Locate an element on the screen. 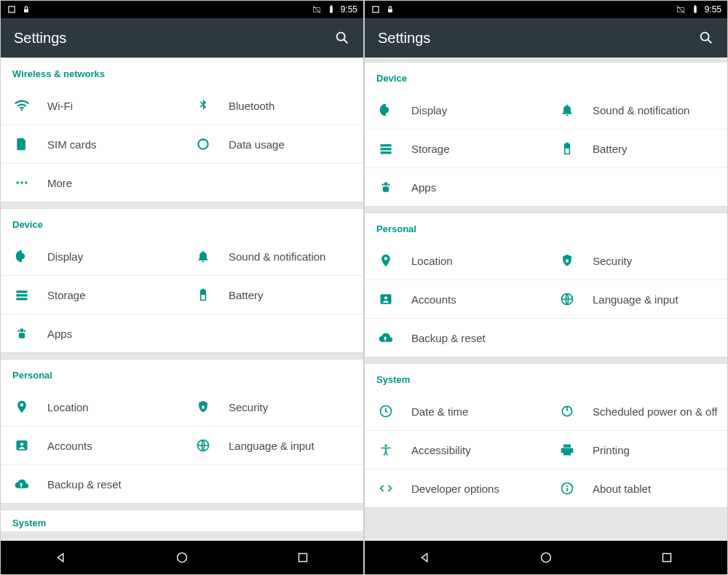 Image resolution: width=728 pixels, height=575 pixels. setting-more: More is located at coordinates (182, 182).